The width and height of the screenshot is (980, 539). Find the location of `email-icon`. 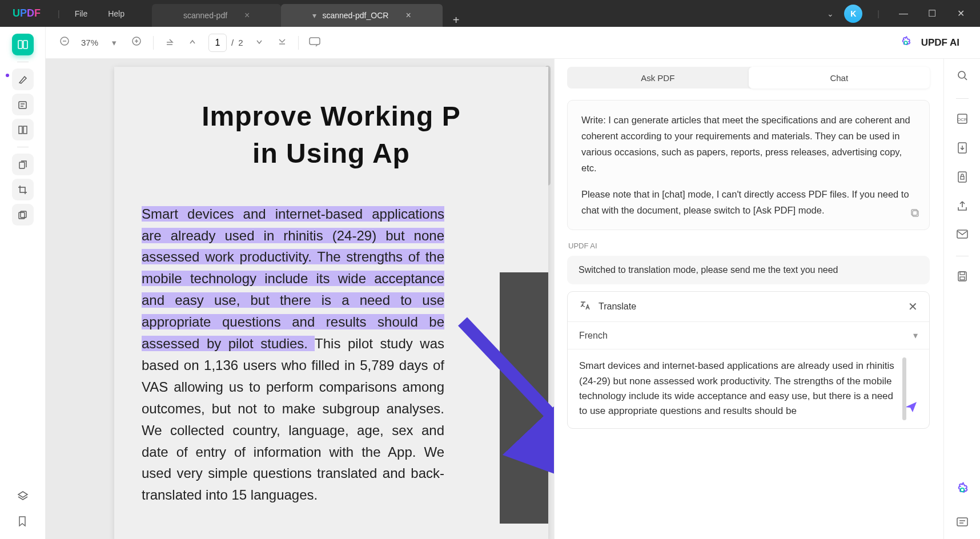

email-icon is located at coordinates (962, 235).